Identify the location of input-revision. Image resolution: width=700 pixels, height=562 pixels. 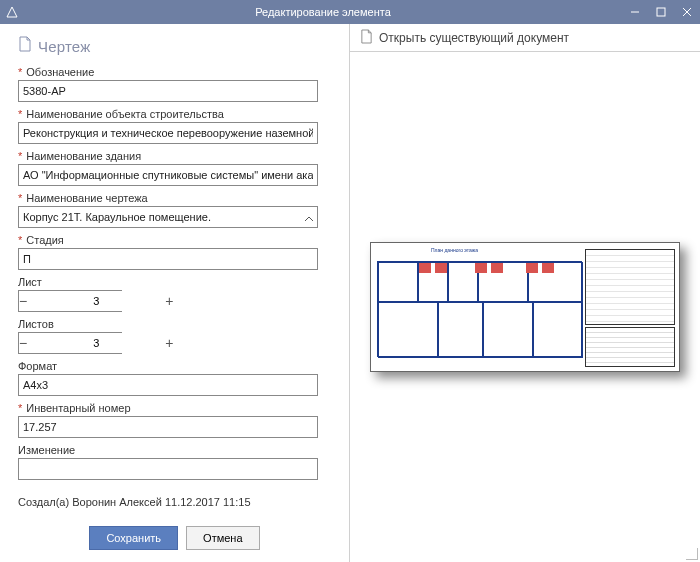
(168, 469).